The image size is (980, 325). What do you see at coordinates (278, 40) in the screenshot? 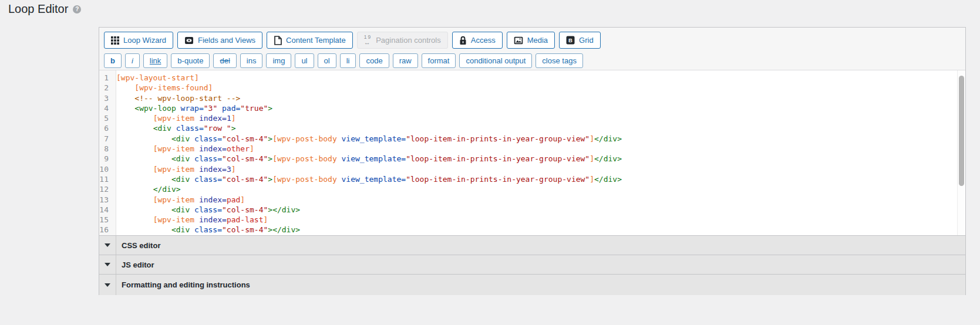
I see `content-template-icon` at bounding box center [278, 40].